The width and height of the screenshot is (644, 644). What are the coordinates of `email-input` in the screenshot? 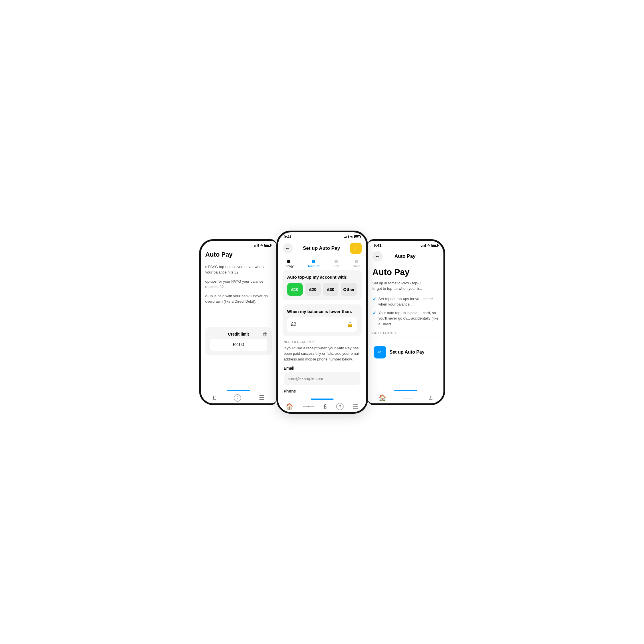 It's located at (322, 379).